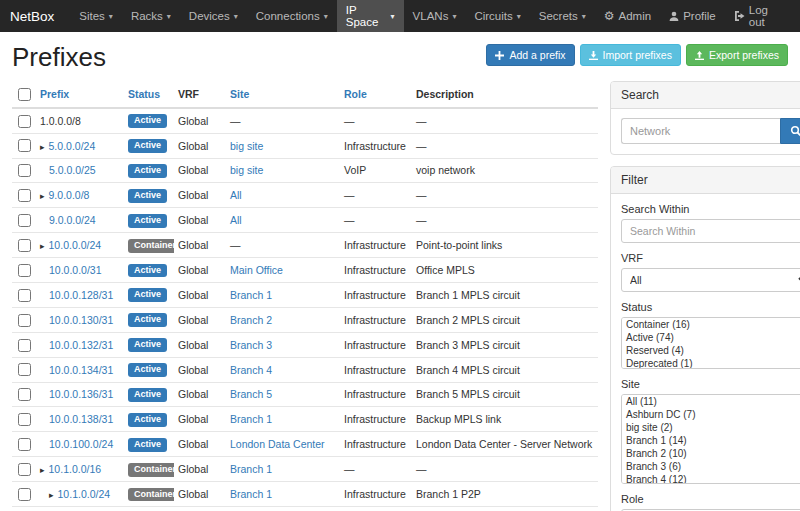 This screenshot has width=800, height=511. I want to click on select-all-checkbox, so click(24, 94).